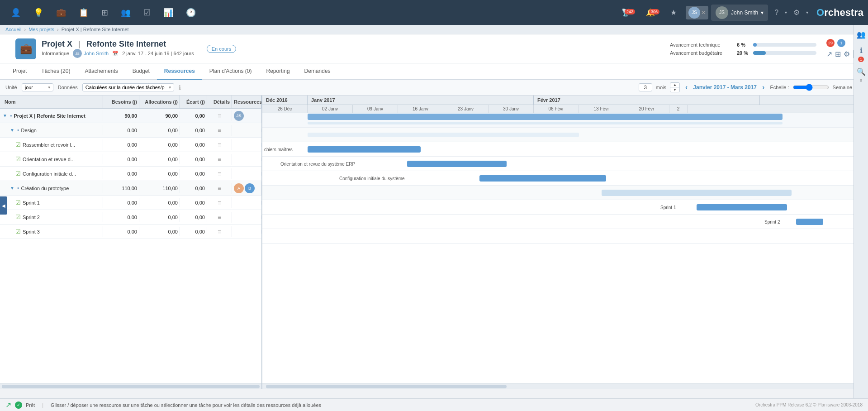 Image resolution: width=868 pixels, height=411 pixels. I want to click on gantt-weeks-row: 26 Déc 02 Janv 09 Janv 16 Janv 23 Janv 3…, so click(565, 109).